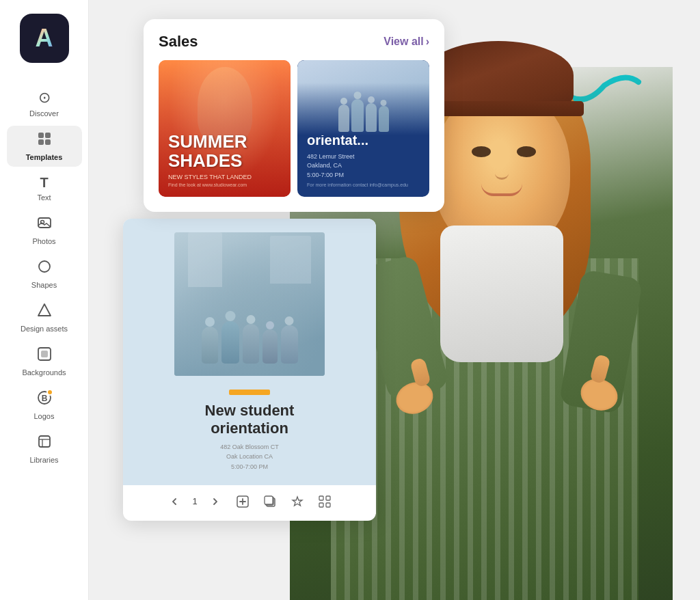 Image resolution: width=700 pixels, height=600 pixels. What do you see at coordinates (44, 189) in the screenshot?
I see `sidebar-item-text: T Text` at bounding box center [44, 189].